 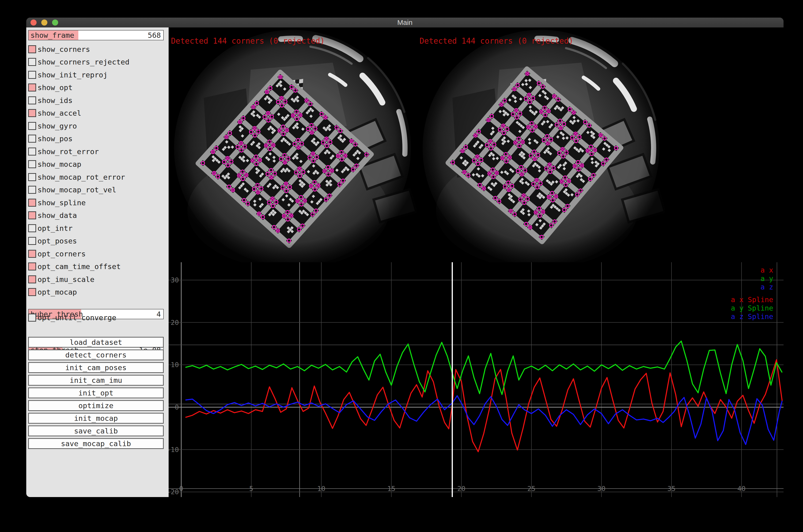 I want to click on checkbox-row-show_mocap_rot_vel: show_mocap_rot_vel, so click(x=96, y=190).